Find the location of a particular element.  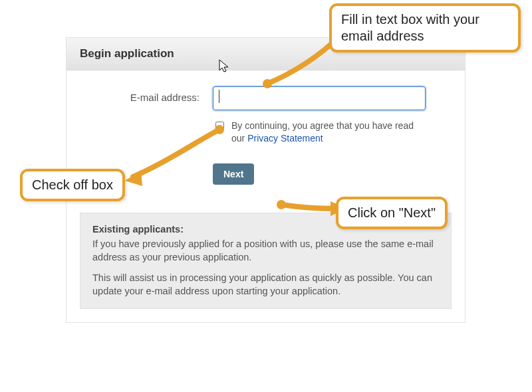

consent-control: By continuing, you agree that you have r… is located at coordinates (332, 158).